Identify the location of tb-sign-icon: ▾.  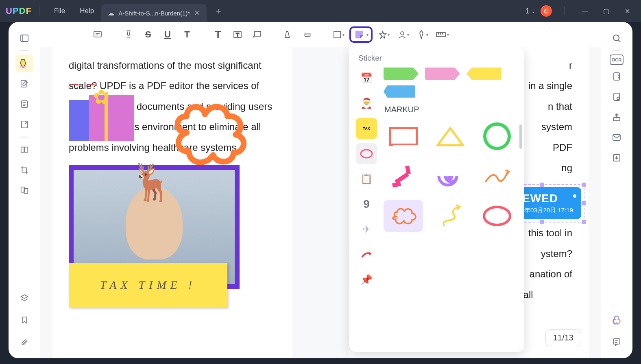
(423, 35).